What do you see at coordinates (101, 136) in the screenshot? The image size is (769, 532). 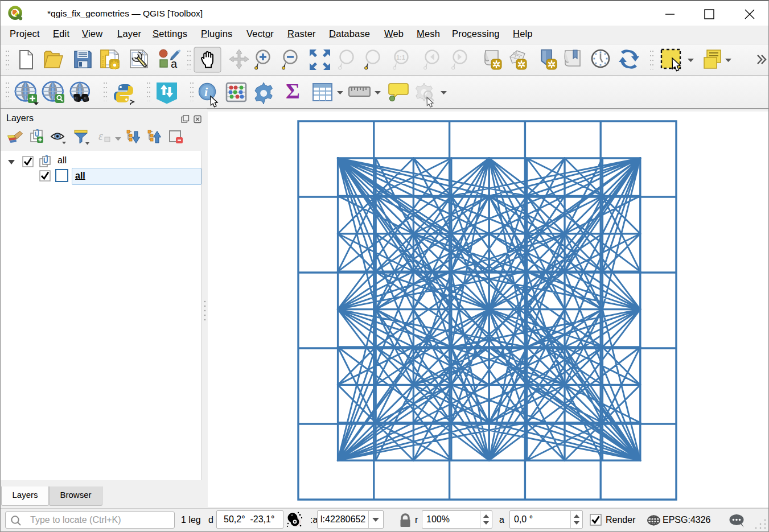 I see `svg-text: ε` at bounding box center [101, 136].